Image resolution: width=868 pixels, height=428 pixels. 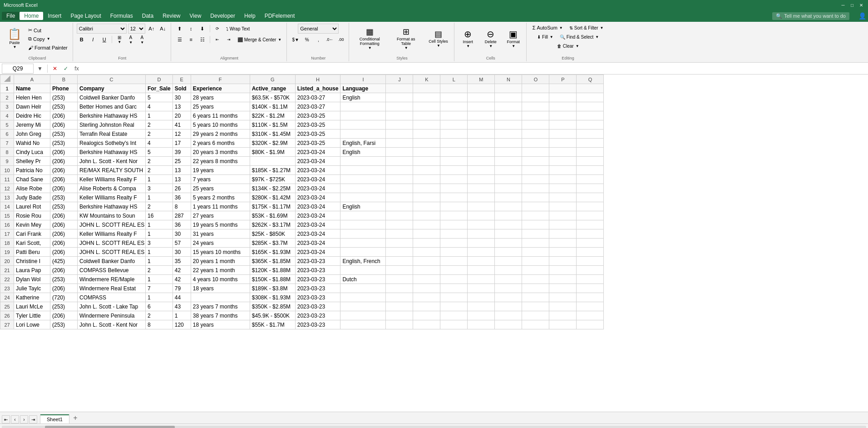 I want to click on menu-page-layout: Page Layout, so click(x=85, y=16).